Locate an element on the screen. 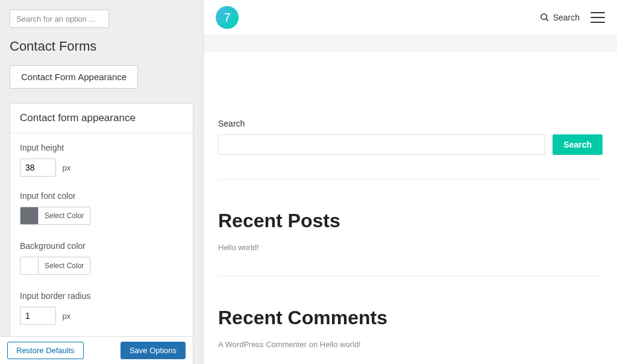 Image resolution: width=617 pixels, height=364 pixels. field-label: Input font color is located at coordinates (101, 196).